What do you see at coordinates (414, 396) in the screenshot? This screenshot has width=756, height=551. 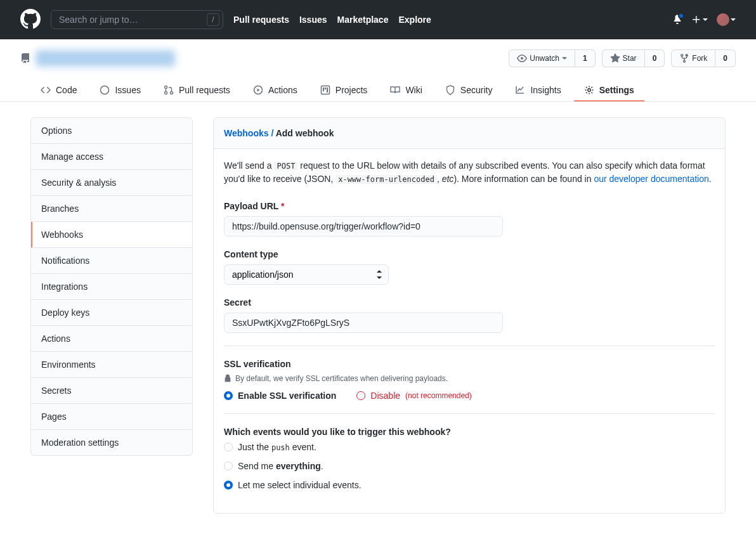 I see `ssl-disable-radio: Disable (not recommended)` at bounding box center [414, 396].